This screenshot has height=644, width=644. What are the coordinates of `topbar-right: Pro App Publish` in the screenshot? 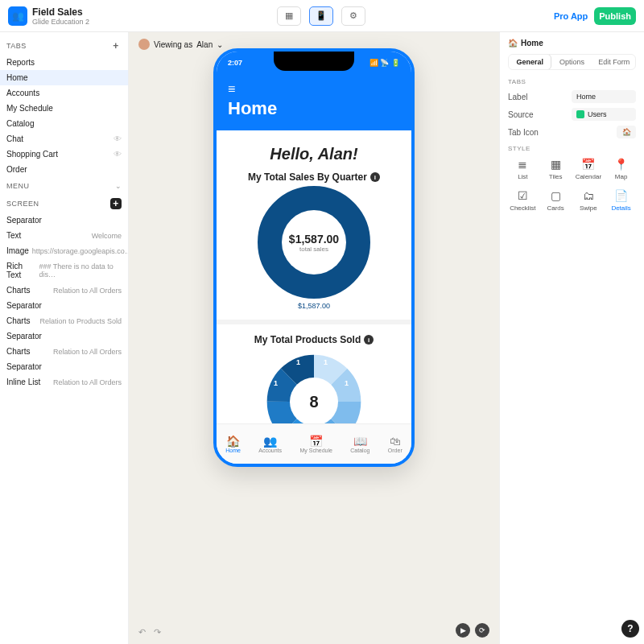 It's located at (595, 16).